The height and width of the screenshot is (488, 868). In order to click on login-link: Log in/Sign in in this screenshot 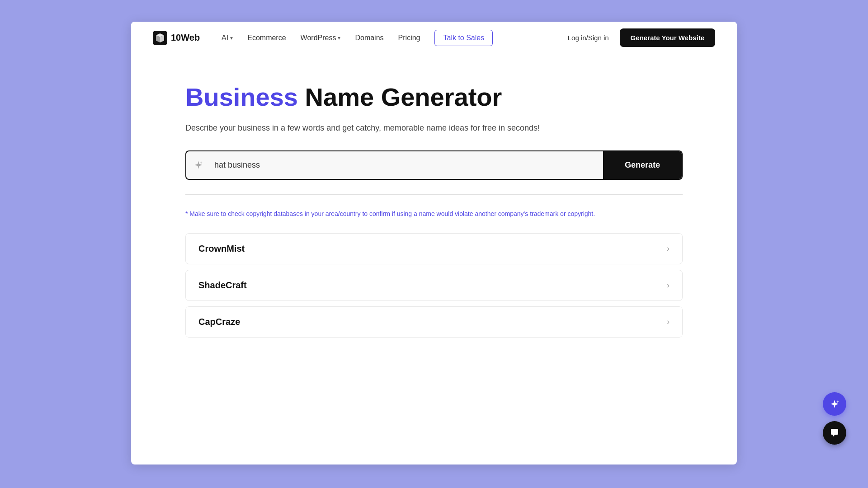, I will do `click(589, 38)`.